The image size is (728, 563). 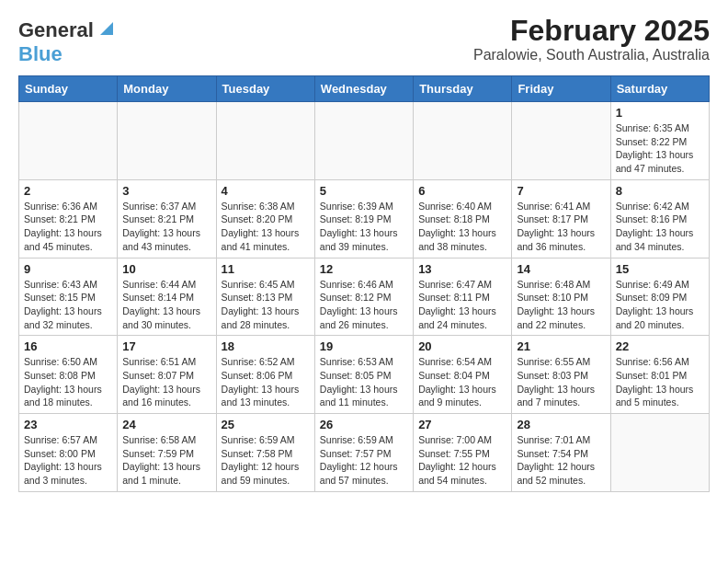 I want to click on calendar-cell: 16Sunrise: 6:50 AM Sunset: 8:08 PM Dayli…, so click(x=68, y=375).